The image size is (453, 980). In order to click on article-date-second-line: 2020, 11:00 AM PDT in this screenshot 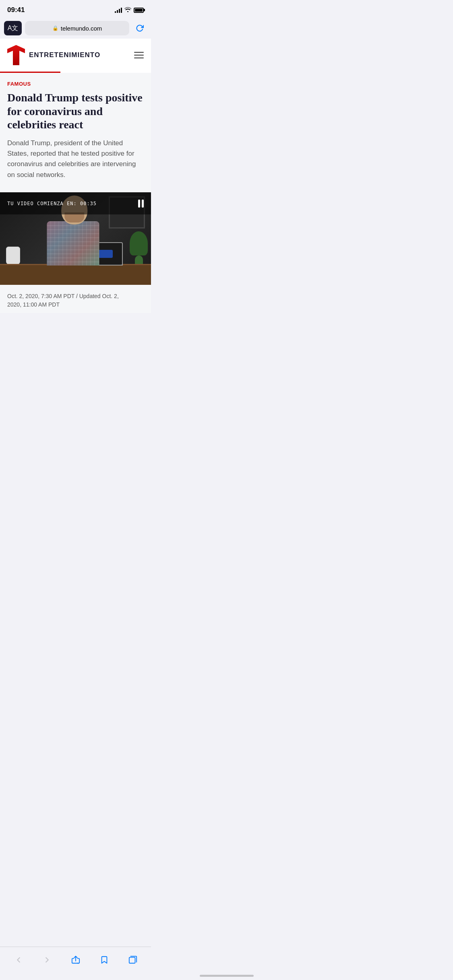, I will do `click(33, 305)`.